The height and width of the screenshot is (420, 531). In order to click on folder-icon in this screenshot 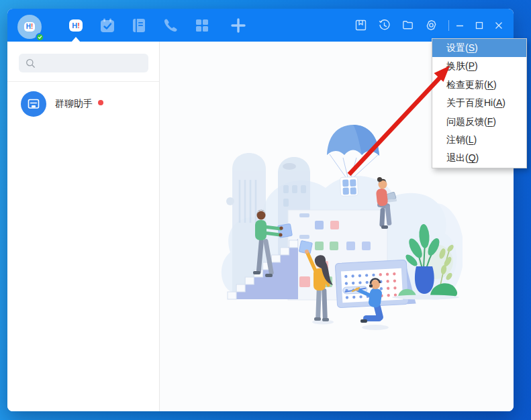, I will do `click(408, 25)`.